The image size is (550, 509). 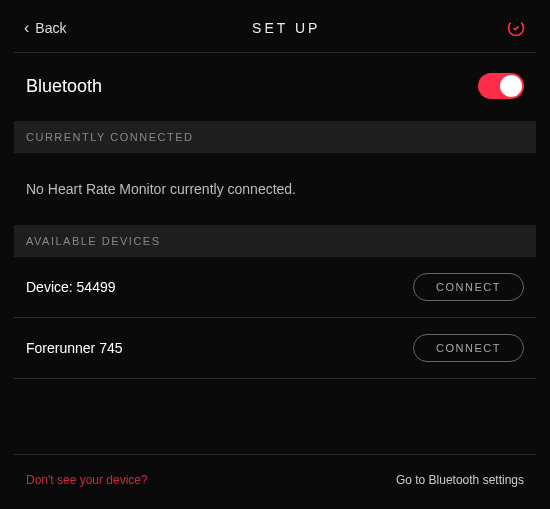 What do you see at coordinates (516, 28) in the screenshot?
I see `refresh-icon` at bounding box center [516, 28].